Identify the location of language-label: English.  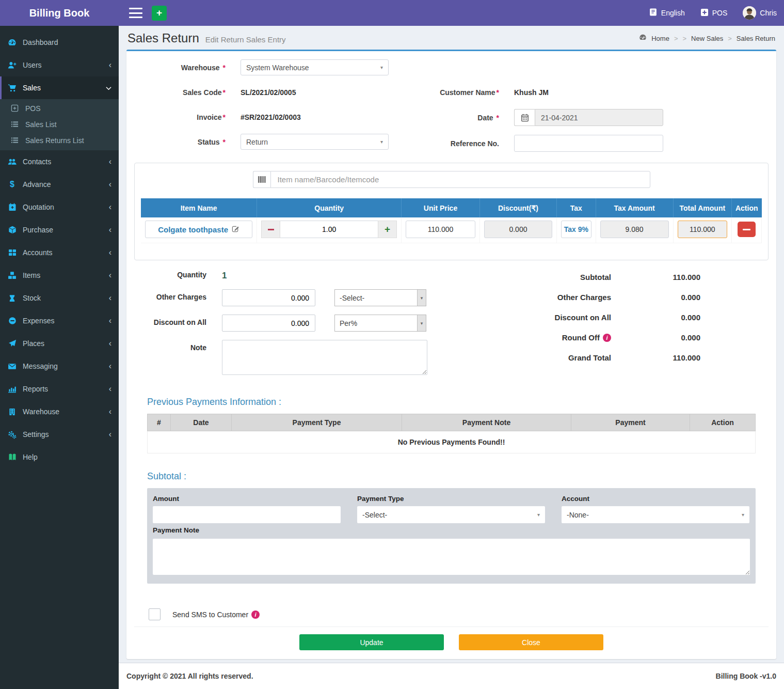
(673, 13).